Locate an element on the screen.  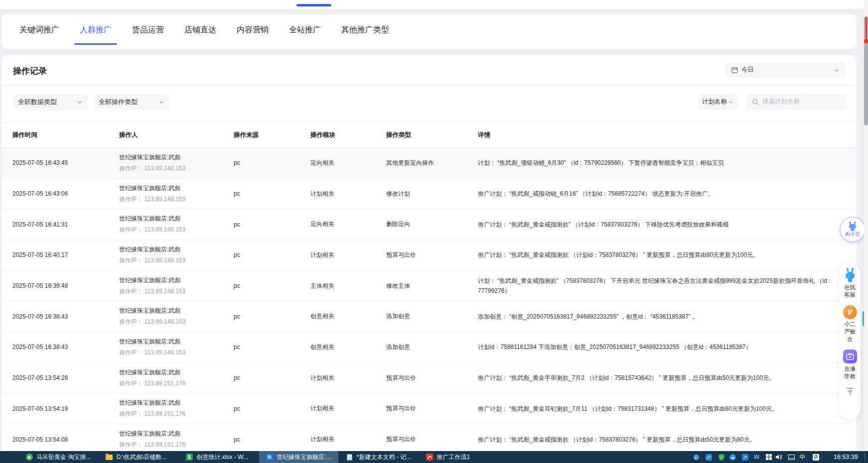
taskbar-item-5: 推广工作流1 is located at coordinates (459, 457).